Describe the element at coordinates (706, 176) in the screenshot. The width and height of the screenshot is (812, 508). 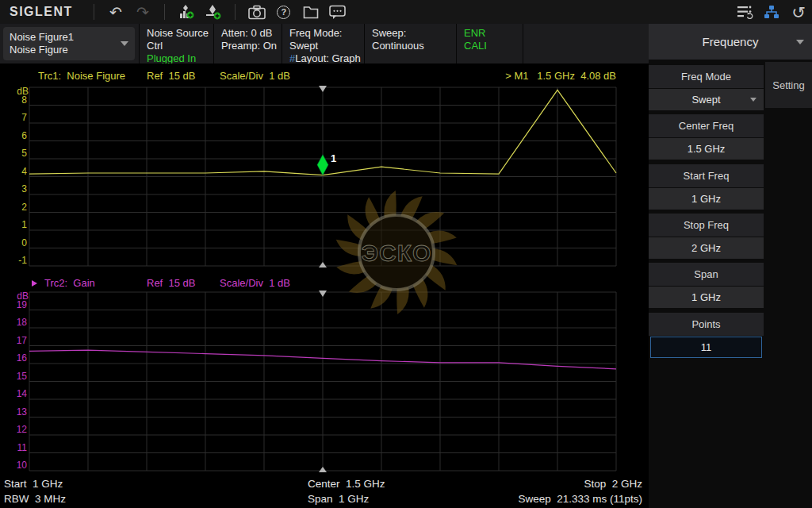
I see `start-freq-label: Start Freq` at that location.